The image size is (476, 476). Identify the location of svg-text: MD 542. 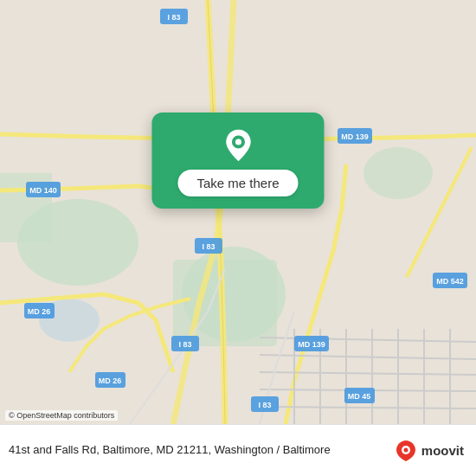
(450, 281).